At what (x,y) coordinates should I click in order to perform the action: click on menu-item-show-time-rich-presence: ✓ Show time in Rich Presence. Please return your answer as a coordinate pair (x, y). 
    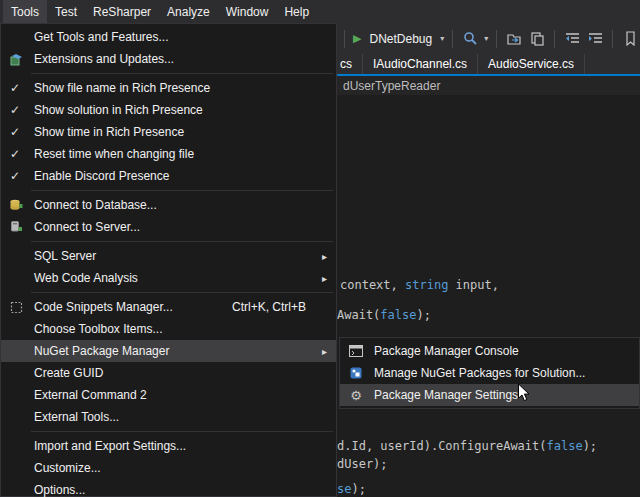
    Looking at the image, I should click on (168, 132).